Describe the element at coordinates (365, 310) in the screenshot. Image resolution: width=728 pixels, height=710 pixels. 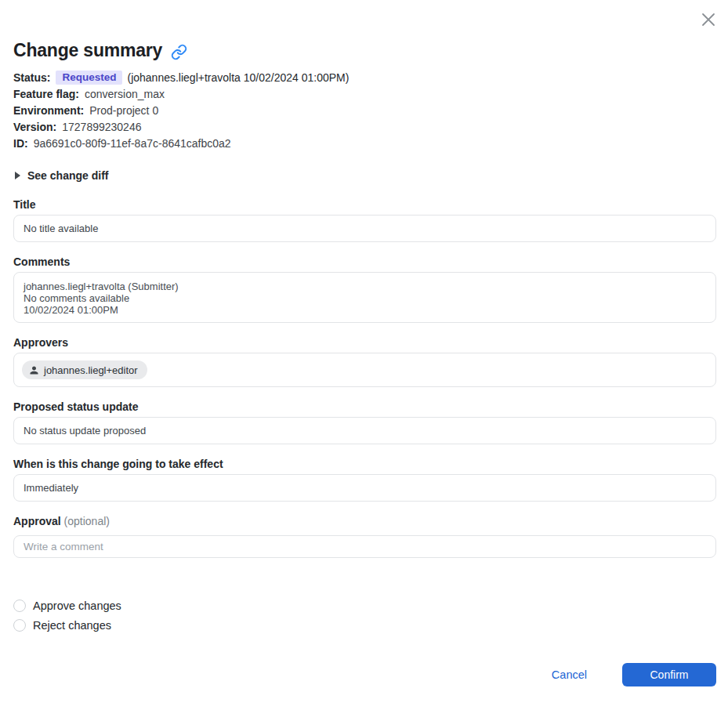
I see `comment-timestamp-line: 10/02/2024 01:00PM` at that location.